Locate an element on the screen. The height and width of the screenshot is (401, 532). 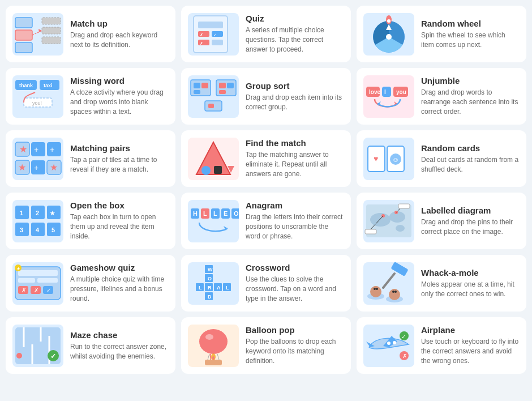
card-matching-pairs: ★ + + ★ + ★ Matching pairs Tap a pair of… is located at coordinates (91, 159).